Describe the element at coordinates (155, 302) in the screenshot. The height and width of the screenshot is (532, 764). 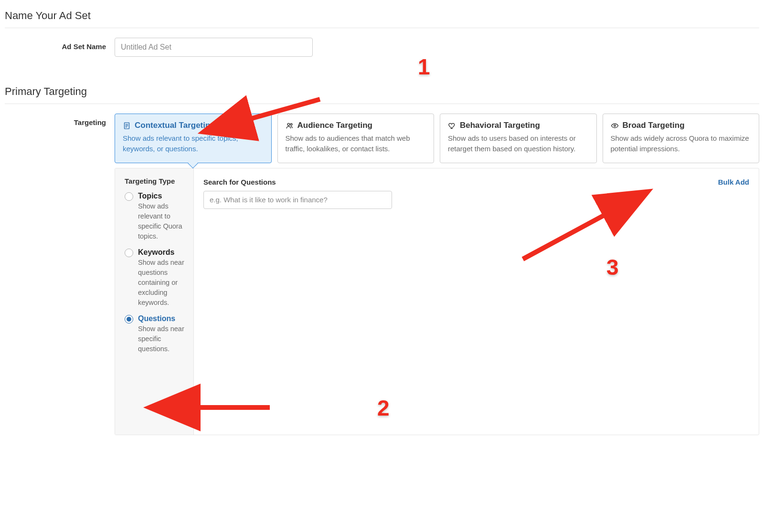
I see `targeting-type-panel: Targeting Type Topics Show ads relevant …` at that location.